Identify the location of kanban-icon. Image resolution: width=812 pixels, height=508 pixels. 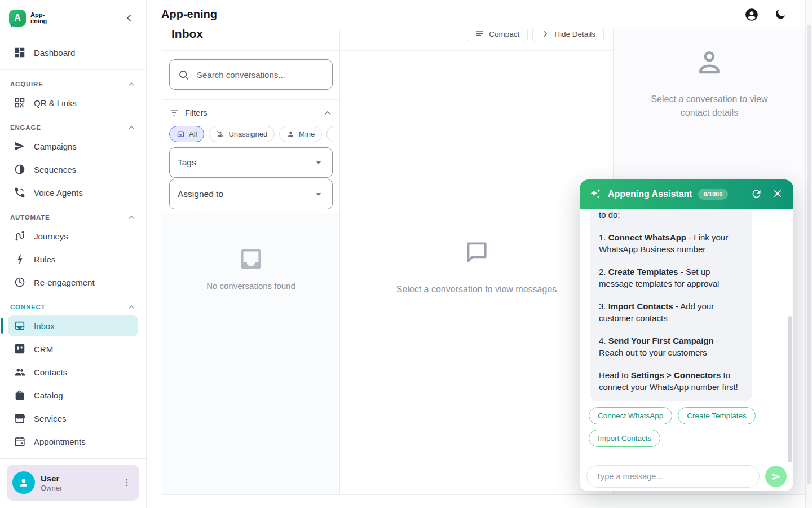
(20, 349).